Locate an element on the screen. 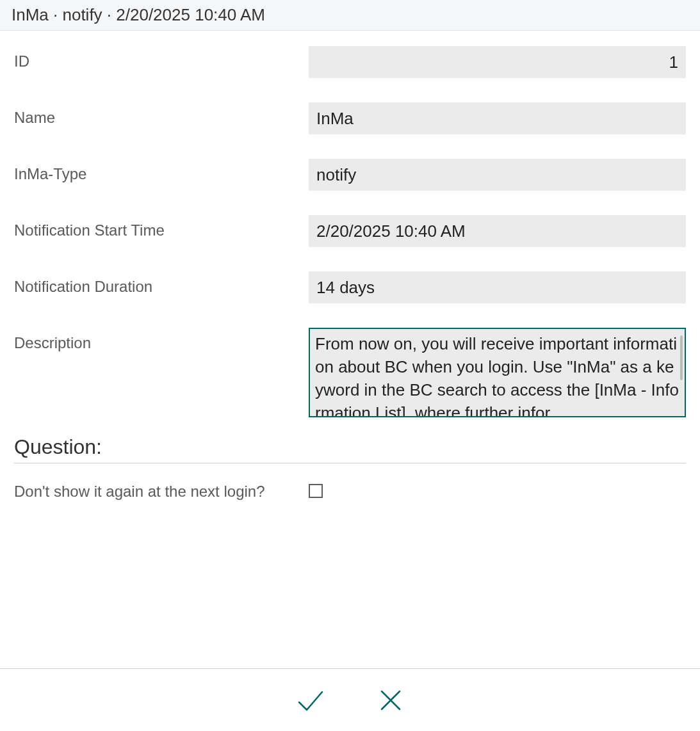 This screenshot has width=700, height=731. value-duration: 14 days is located at coordinates (346, 288).